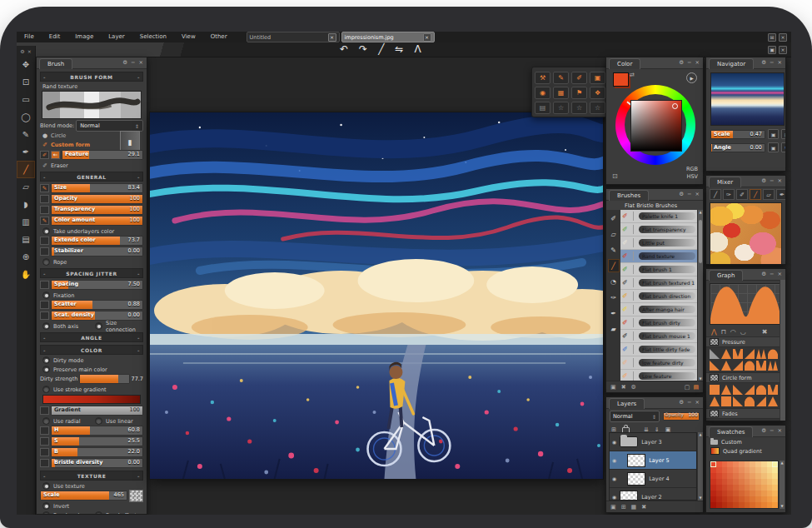 The height and width of the screenshot is (528, 812). What do you see at coordinates (598, 78) in the screenshot?
I see `palette-button: ▣` at bounding box center [598, 78].